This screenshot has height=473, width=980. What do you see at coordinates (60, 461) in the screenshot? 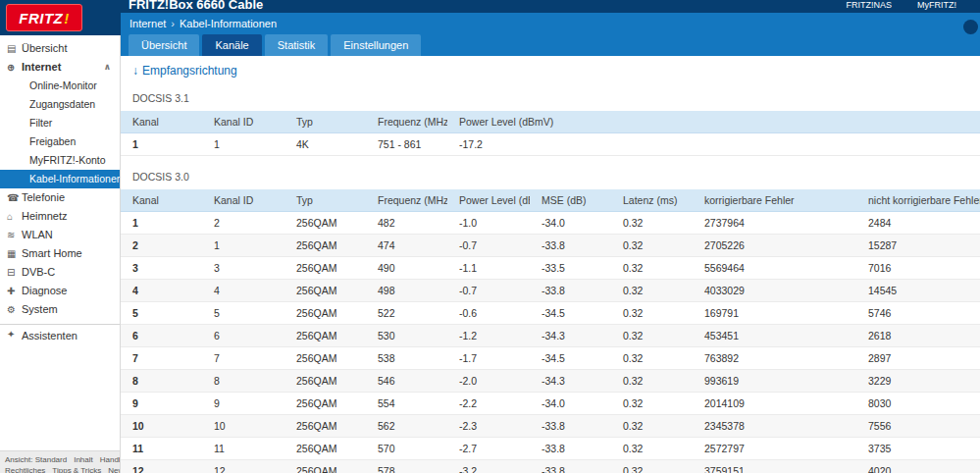
I see `sidebar-footer: Ansicht: StandardInhaltHandbuch Rechtlic…` at bounding box center [60, 461].